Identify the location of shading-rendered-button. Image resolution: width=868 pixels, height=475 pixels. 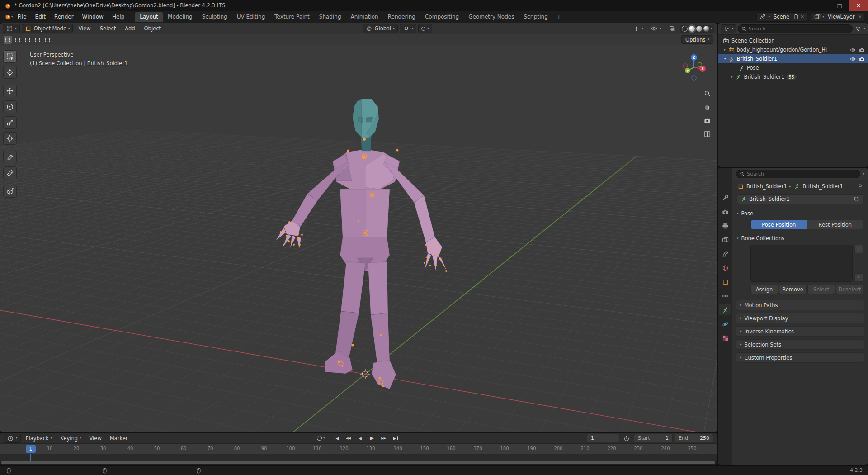
(706, 29).